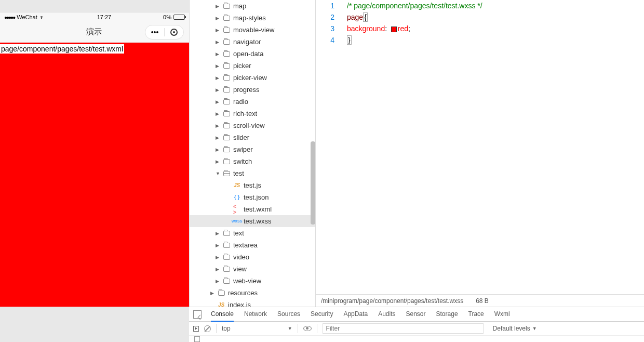  What do you see at coordinates (249, 18) in the screenshot?
I see `tree-label: map-styles` at bounding box center [249, 18].